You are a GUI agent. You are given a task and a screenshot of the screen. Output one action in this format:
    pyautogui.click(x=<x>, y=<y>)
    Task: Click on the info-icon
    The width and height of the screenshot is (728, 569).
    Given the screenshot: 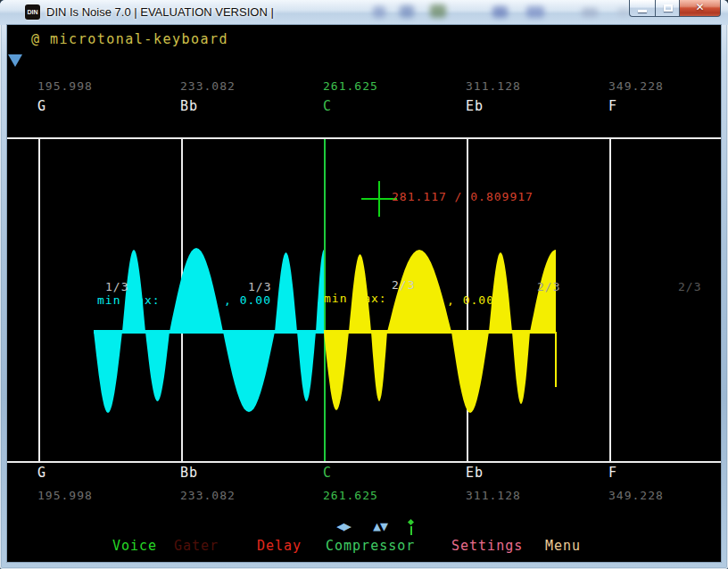 What is the action you would take?
    pyautogui.click(x=411, y=528)
    